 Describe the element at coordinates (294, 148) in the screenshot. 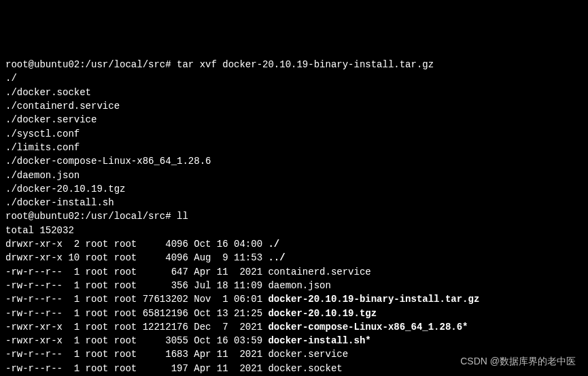

I see `tar-output-line: ./limits.conf` at that location.